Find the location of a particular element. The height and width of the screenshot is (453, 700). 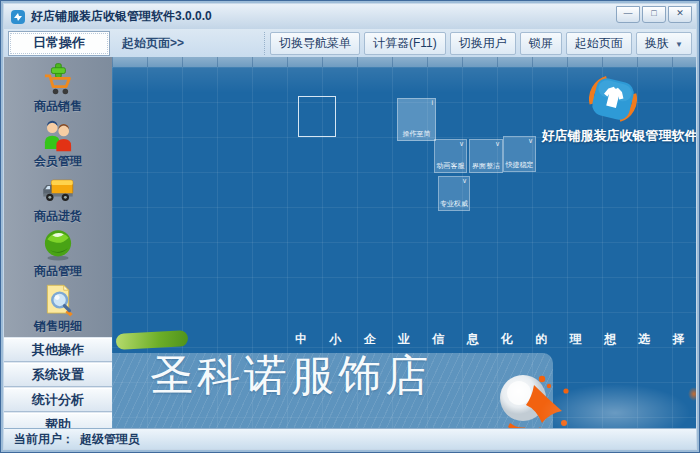

feature-box-label: 界面整洁 is located at coordinates (486, 166).